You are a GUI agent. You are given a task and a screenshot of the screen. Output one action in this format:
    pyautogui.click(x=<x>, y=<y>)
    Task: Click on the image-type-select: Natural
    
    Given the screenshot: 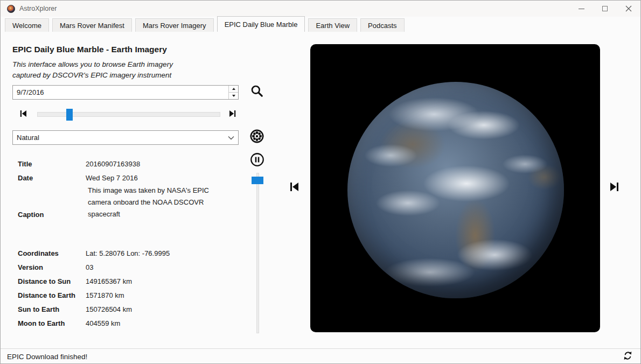 What is the action you would take?
    pyautogui.click(x=126, y=138)
    